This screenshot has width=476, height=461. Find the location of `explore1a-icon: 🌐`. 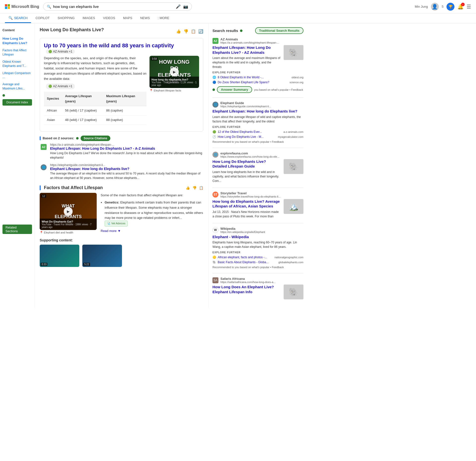

explore1a-icon: 🌐 is located at coordinates (214, 77).